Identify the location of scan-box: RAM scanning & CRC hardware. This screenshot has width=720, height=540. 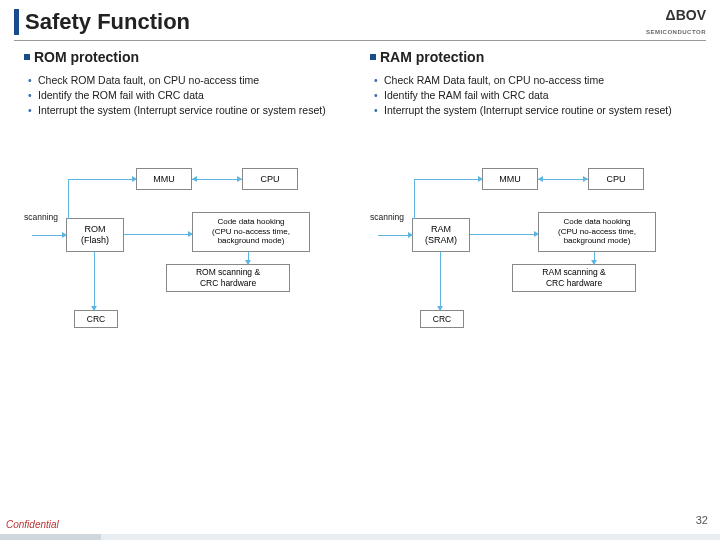
(574, 278).